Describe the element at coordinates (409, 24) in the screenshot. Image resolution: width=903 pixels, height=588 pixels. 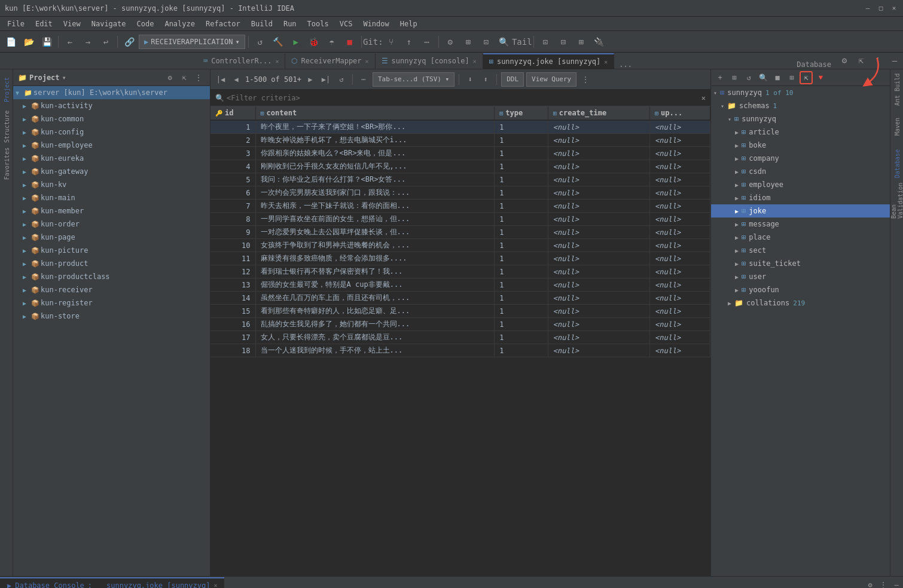
I see `menu-help: Help` at that location.